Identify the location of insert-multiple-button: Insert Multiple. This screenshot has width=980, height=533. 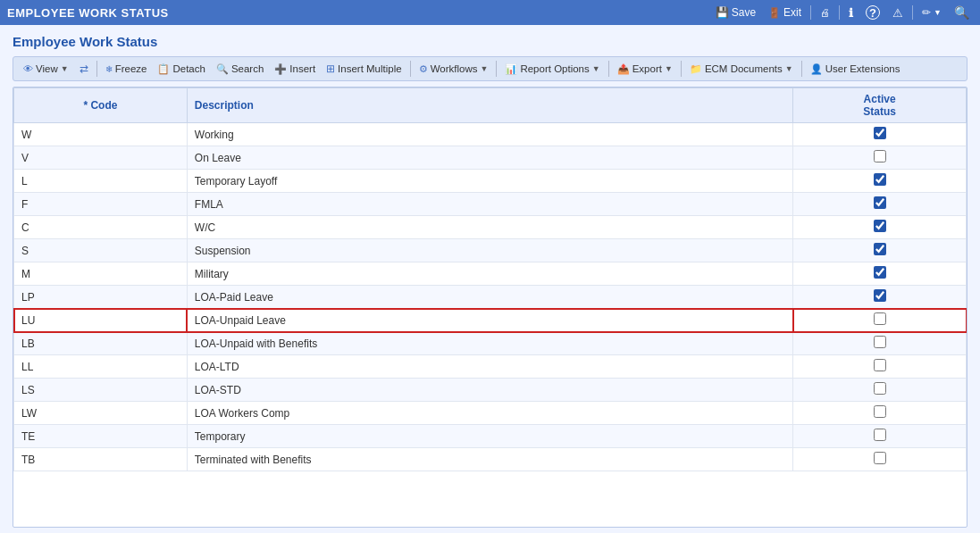
(364, 69).